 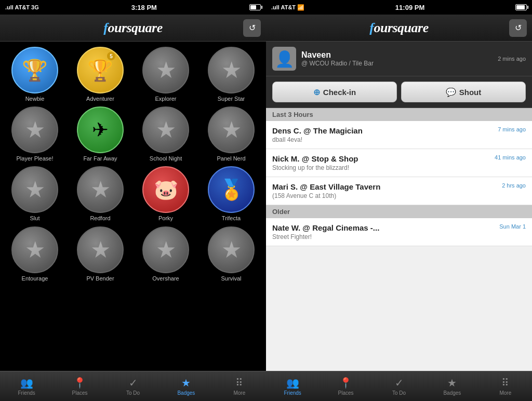 What do you see at coordinates (335, 92) in the screenshot?
I see `checkin-button: ⊕ Check-in` at bounding box center [335, 92].